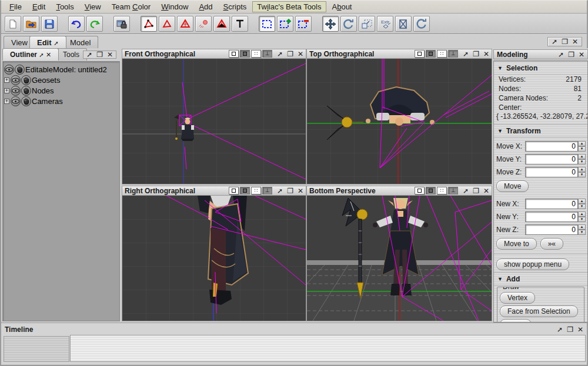 The width and height of the screenshot is (588, 366). What do you see at coordinates (206, 7) in the screenshot?
I see `menu-add: Add` at bounding box center [206, 7].